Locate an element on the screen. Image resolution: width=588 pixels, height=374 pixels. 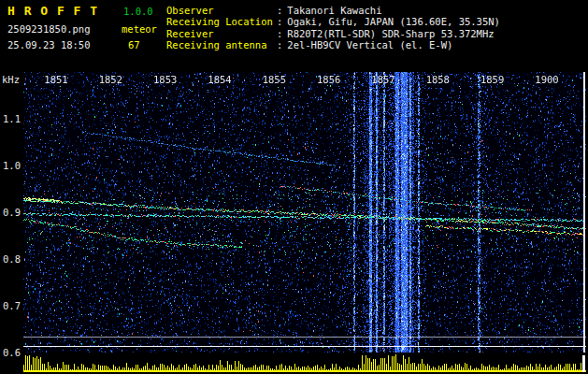
info-row-location: Receiving Location:Ogaki, Gifu, JAPAN (1… is located at coordinates (333, 22).